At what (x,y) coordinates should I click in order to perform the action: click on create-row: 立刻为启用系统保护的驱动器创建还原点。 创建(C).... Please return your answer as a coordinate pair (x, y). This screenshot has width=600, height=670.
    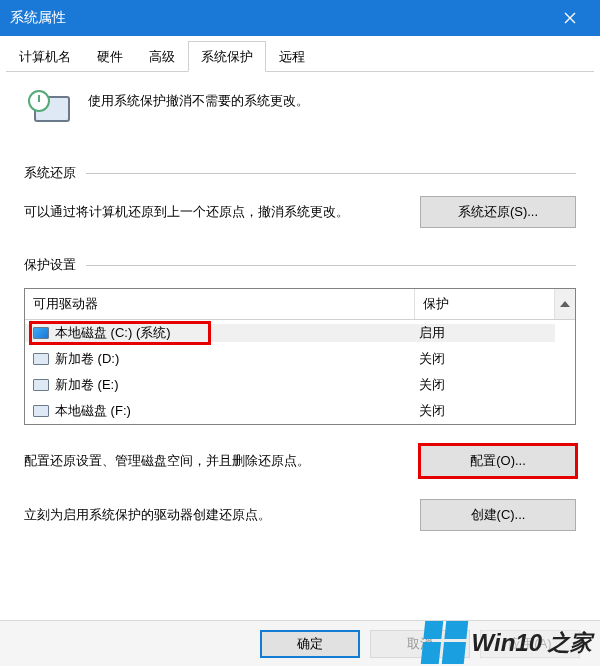
    Looking at the image, I should click on (300, 515).